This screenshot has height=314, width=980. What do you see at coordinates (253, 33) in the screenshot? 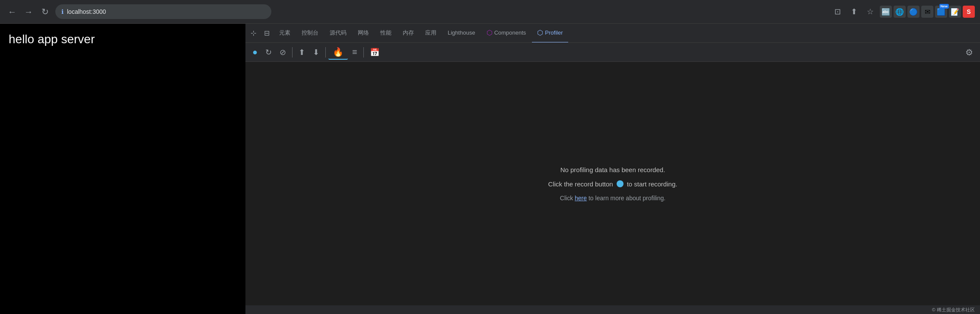
I see `inspector-icon-button: ⊹` at bounding box center [253, 33].